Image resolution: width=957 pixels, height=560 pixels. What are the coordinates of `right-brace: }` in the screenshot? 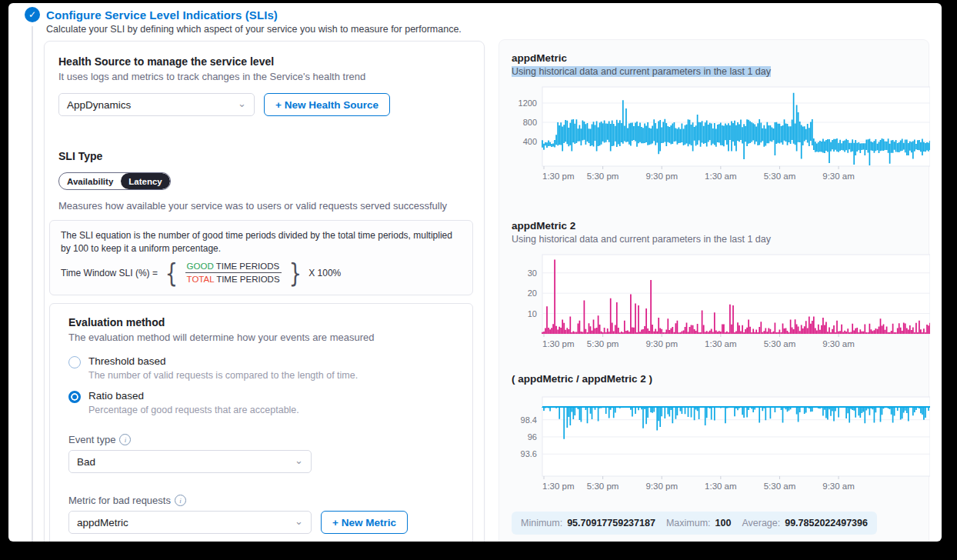 It's located at (295, 274).